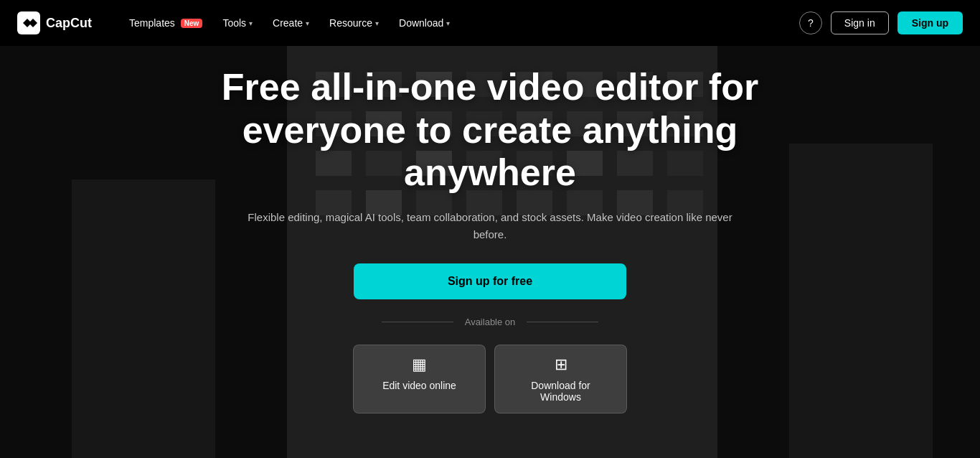  Describe the element at coordinates (419, 385) in the screenshot. I see `edit-online-label: Edit video online` at that location.